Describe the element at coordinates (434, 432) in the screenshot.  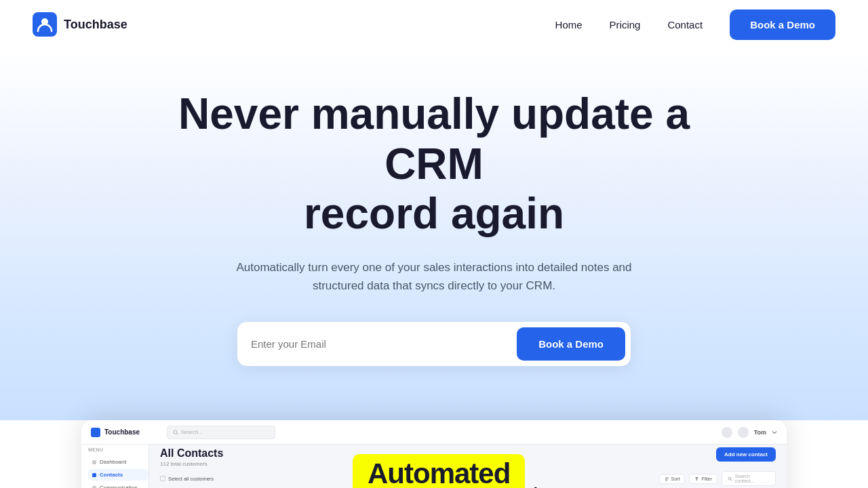
I see `app-topbar: Touchbase Search... Tom` at that location.